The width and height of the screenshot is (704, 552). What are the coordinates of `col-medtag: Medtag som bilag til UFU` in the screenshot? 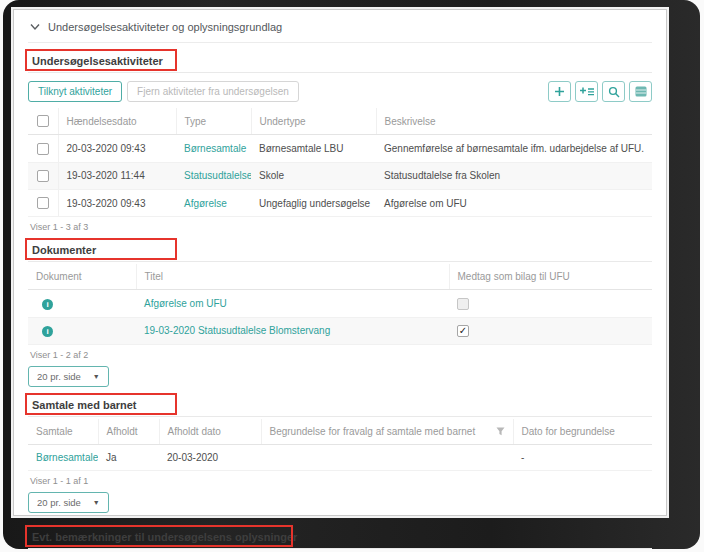 It's located at (550, 277).